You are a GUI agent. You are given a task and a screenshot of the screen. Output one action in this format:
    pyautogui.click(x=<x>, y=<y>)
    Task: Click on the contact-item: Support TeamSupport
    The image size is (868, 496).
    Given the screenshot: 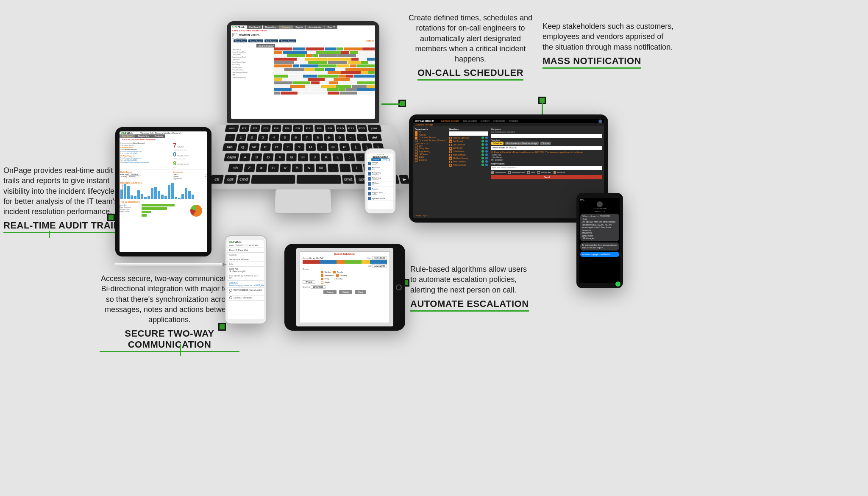 What is the action you would take?
    pyautogui.click(x=381, y=194)
    